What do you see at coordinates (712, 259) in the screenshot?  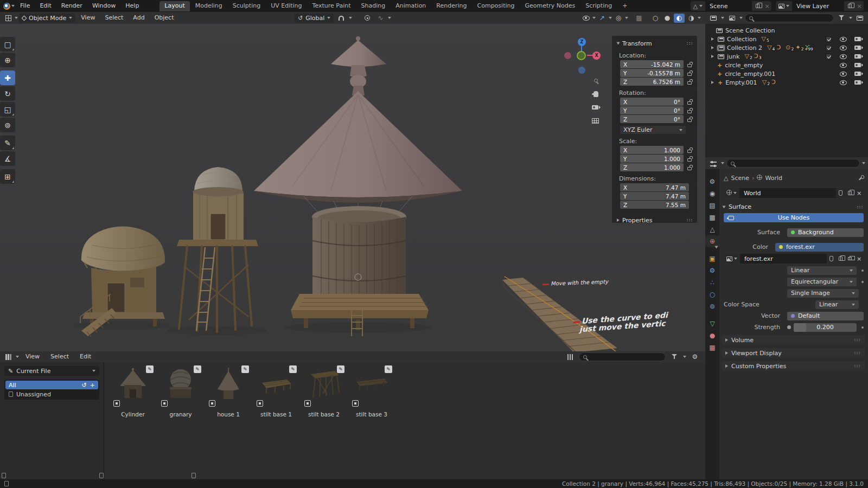 I see `tab-object: ▣` at bounding box center [712, 259].